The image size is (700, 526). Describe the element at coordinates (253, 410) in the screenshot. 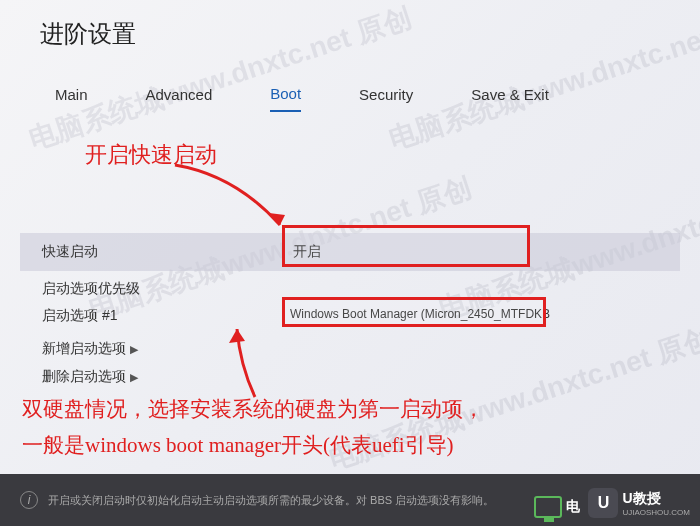

I see `annotation-line-1: 双硬盘情况，选择安装系统的硬盘为第一启动项，` at that location.